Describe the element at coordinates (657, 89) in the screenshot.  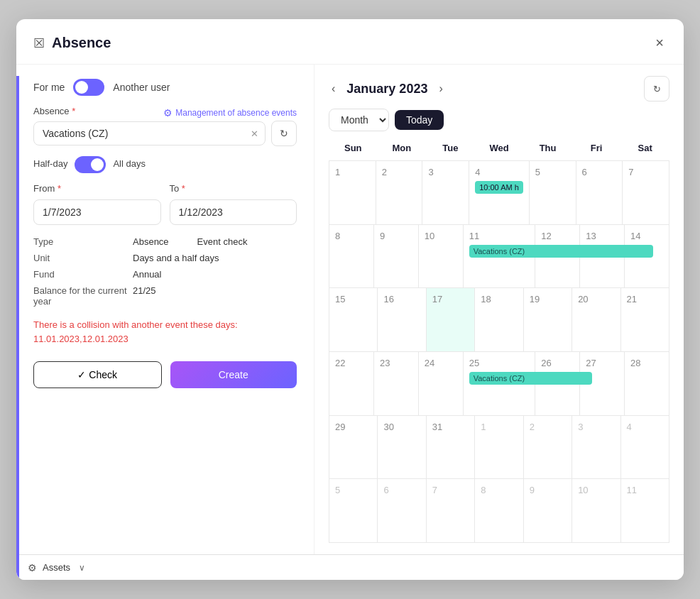
I see `calendar-refresh-button: ↻` at that location.